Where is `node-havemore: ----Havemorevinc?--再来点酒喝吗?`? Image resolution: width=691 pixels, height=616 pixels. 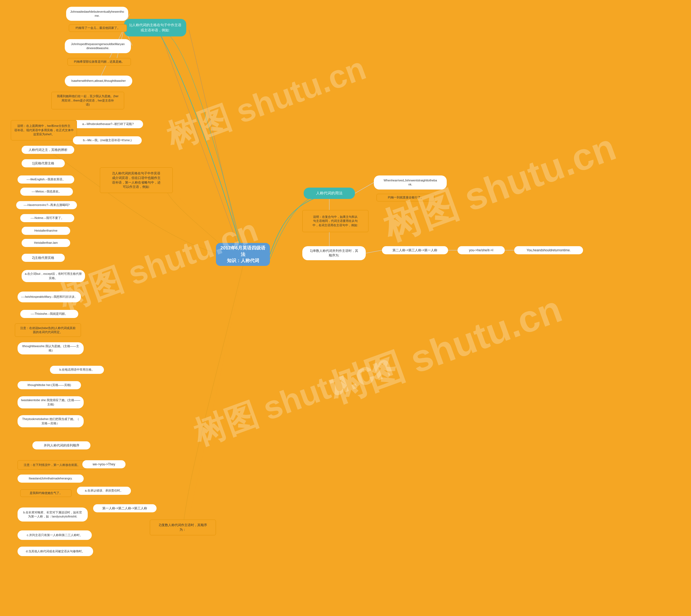 node-havemore: ----Havemorevinc?--再来点酒喝吗? is located at coordinates (47, 205).